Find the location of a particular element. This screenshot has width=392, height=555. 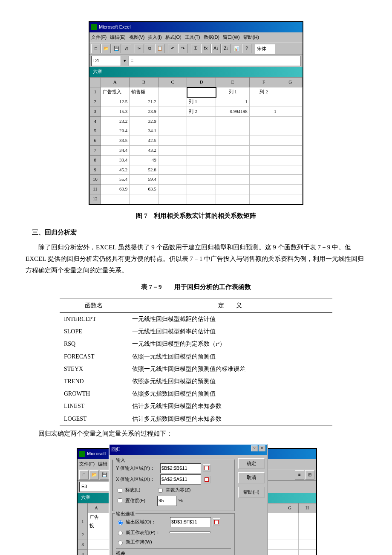

dialog-help-icon: ? is located at coordinates (254, 448).